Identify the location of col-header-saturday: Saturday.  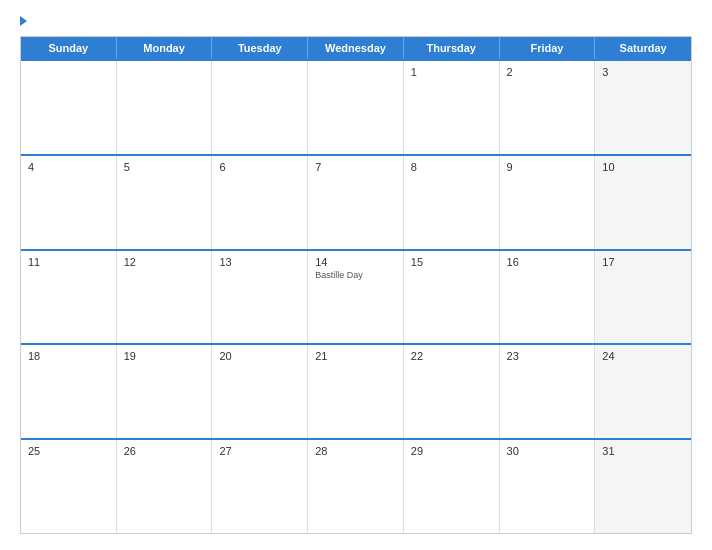
(643, 48).